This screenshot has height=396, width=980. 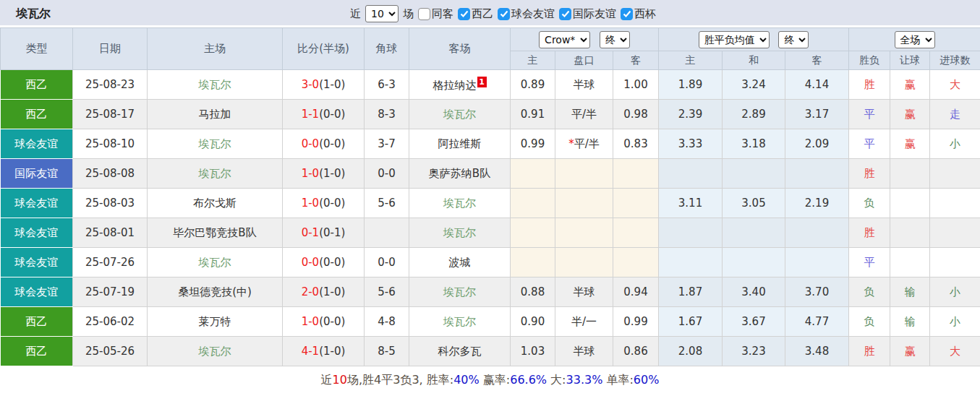 I want to click on col-header-handicap-line: 盘口, so click(x=584, y=61).